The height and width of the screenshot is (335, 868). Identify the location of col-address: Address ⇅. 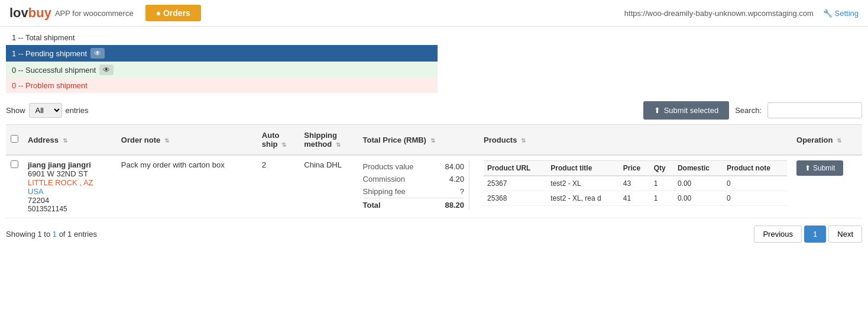
(70, 140).